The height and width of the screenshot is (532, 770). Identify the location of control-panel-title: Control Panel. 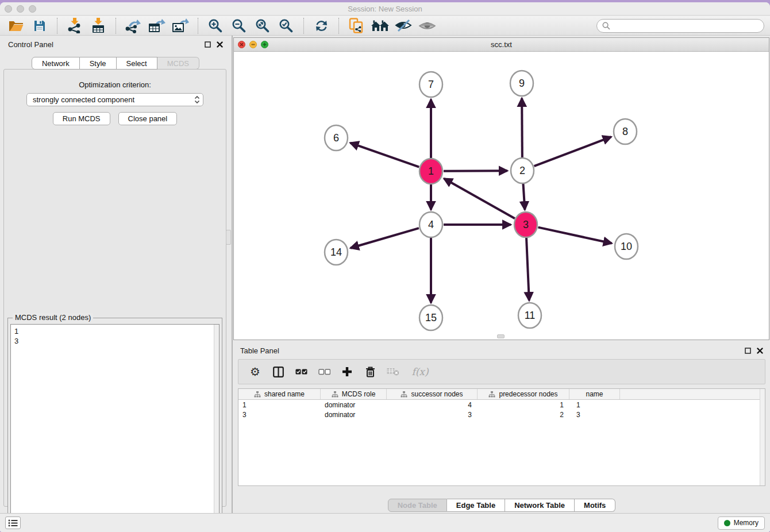
(31, 45).